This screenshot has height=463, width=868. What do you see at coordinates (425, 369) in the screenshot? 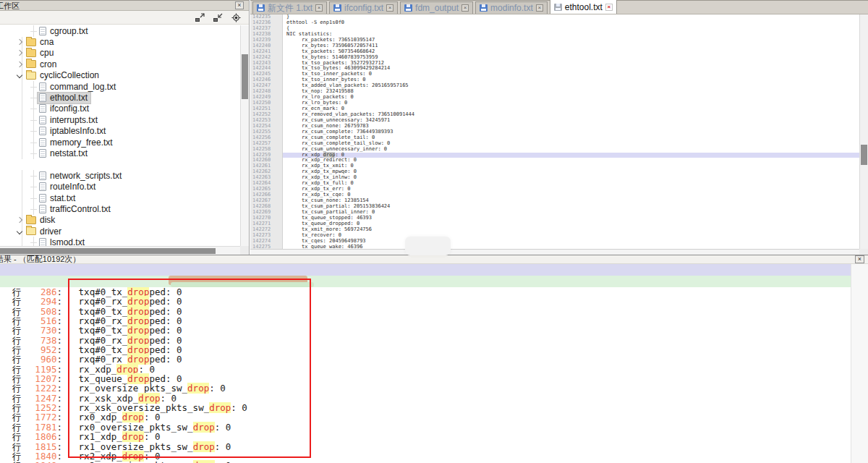
I see `result-row: 行1195: rx_xdp_drop: 0` at bounding box center [425, 369].